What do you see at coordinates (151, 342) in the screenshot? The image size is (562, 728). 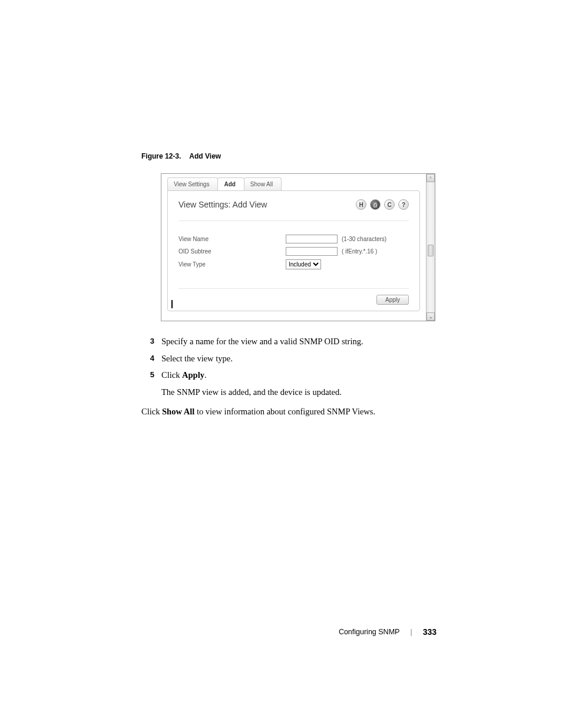 I see `step-3-num: 3` at bounding box center [151, 342].